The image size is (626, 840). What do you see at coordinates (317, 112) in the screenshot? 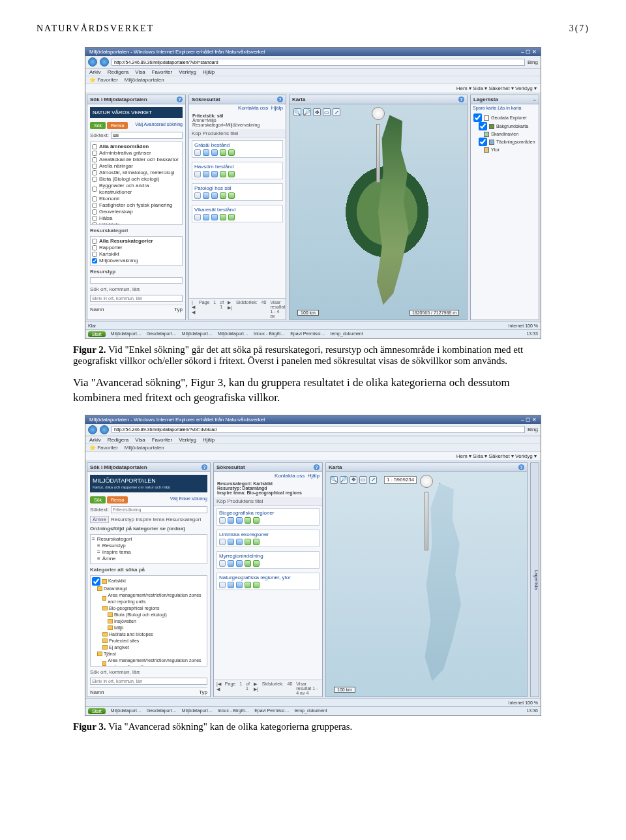
I see `map-toolbar: 🔍 🔎 ✥ ▭ ⤢` at bounding box center [317, 112].